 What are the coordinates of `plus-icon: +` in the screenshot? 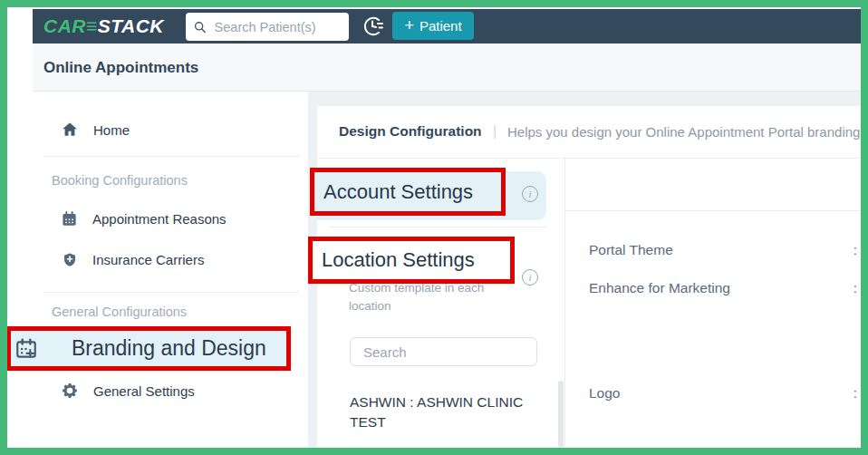 It's located at (410, 25).